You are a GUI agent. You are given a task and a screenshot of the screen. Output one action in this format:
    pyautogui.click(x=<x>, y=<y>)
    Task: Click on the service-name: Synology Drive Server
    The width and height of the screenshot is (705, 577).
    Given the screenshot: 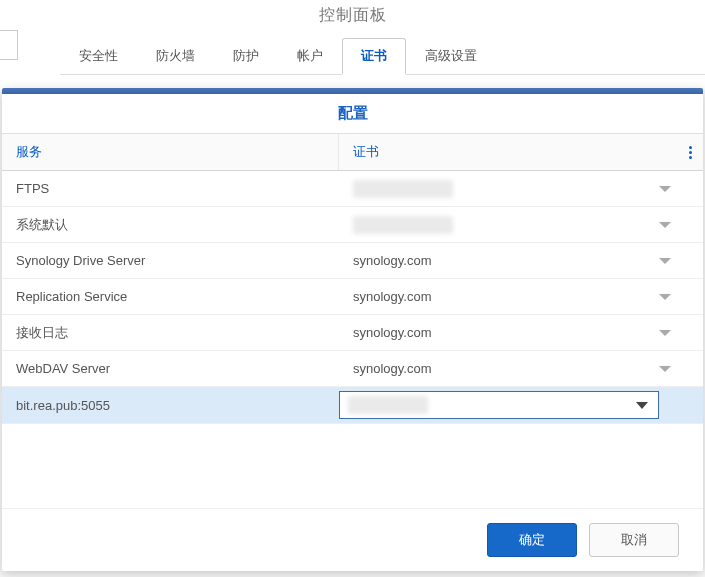 What is the action you would take?
    pyautogui.click(x=170, y=260)
    